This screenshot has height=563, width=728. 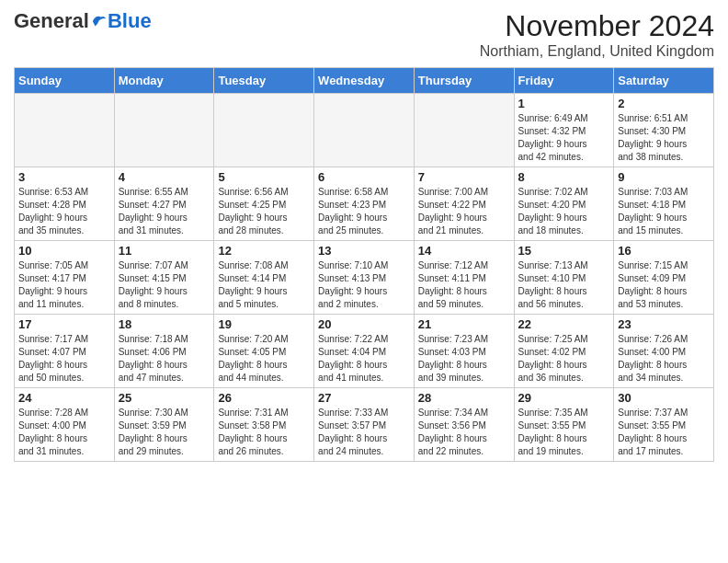 I want to click on day-detail: Sunrise: 7:31 AM Sunset: 3:58 PM Dayligh…, so click(x=264, y=432).